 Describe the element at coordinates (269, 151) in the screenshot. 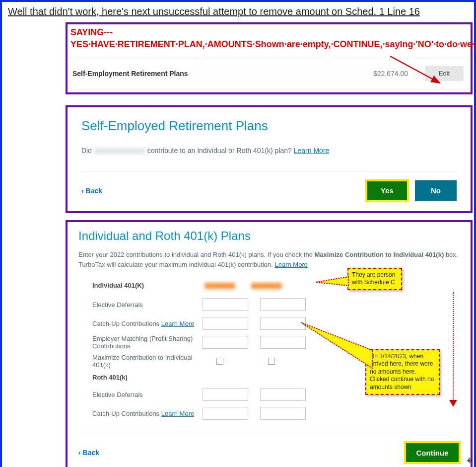

I see `question-text: Did contribute to an Individual or Roth …` at that location.